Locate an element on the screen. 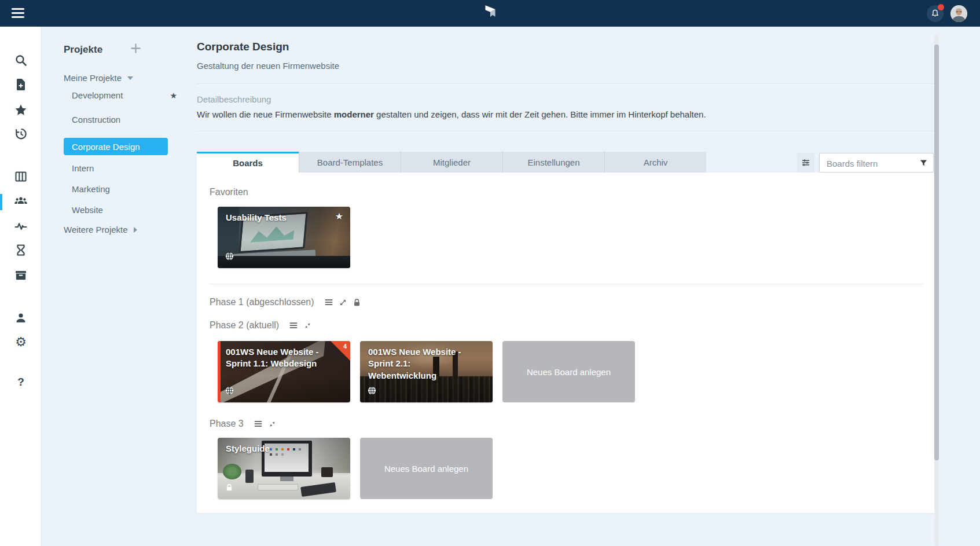  tab-archiv: Archiv is located at coordinates (655, 162).